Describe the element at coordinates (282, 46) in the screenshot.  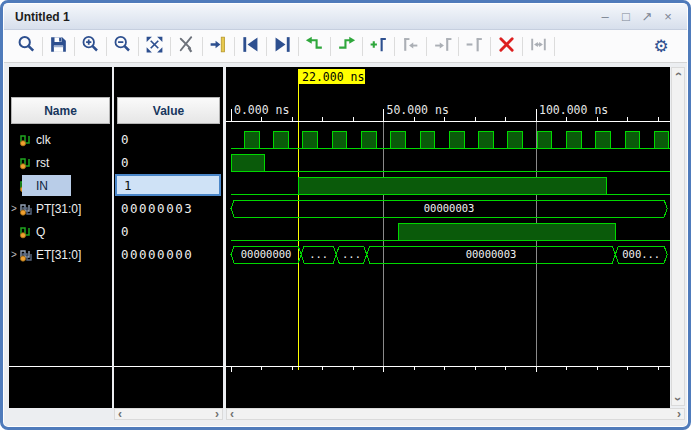
I see `next-transition-button` at that location.